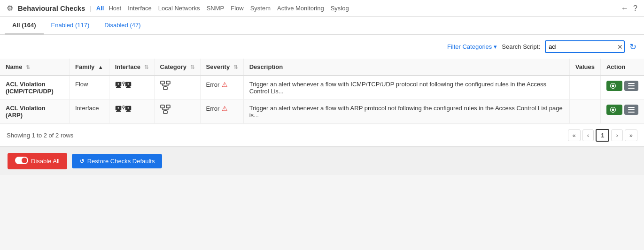  I want to click on col-family-label: Family, so click(85, 67).